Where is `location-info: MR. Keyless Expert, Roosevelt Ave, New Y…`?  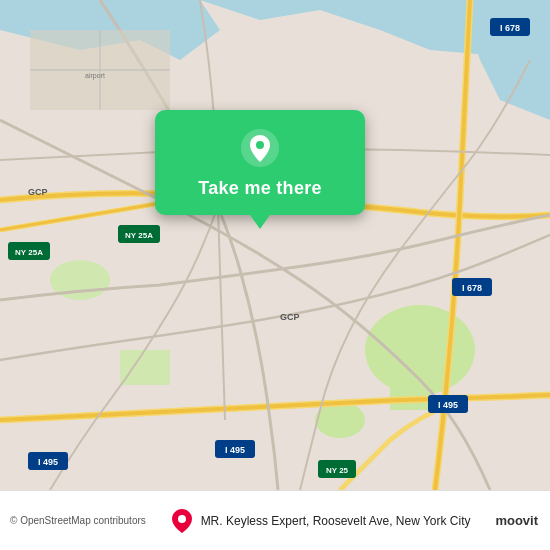 location-info: MR. Keyless Expert, Roosevelt Ave, New Y… is located at coordinates (321, 521).